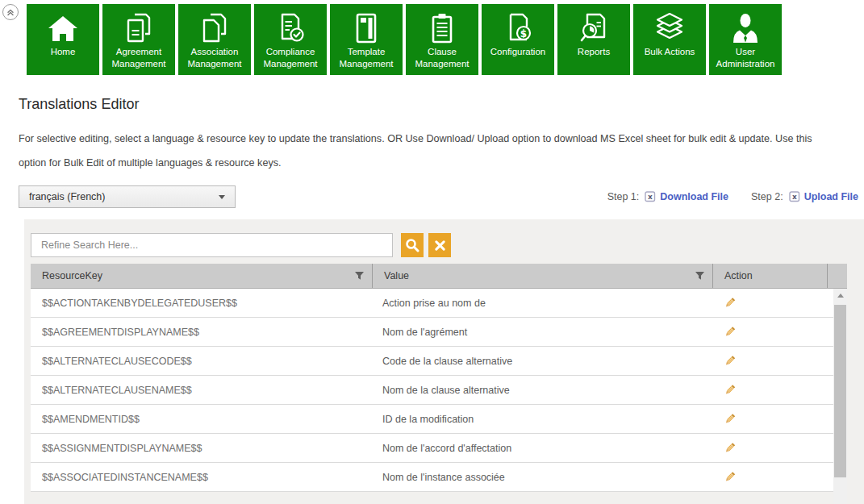 The height and width of the screenshot is (504, 864). I want to click on tile-label: Configuration, so click(518, 52).